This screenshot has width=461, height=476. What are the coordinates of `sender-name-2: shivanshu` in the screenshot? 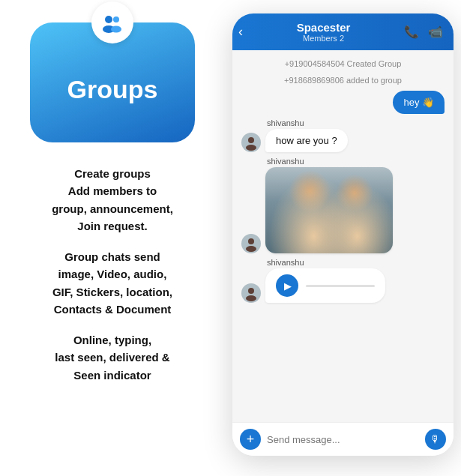 It's located at (330, 161).